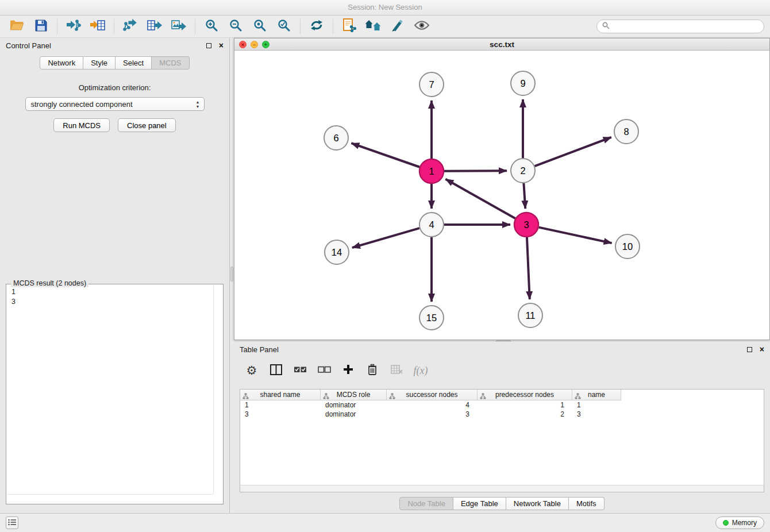  Describe the element at coordinates (276, 371) in the screenshot. I see `show-columns-button` at that location.